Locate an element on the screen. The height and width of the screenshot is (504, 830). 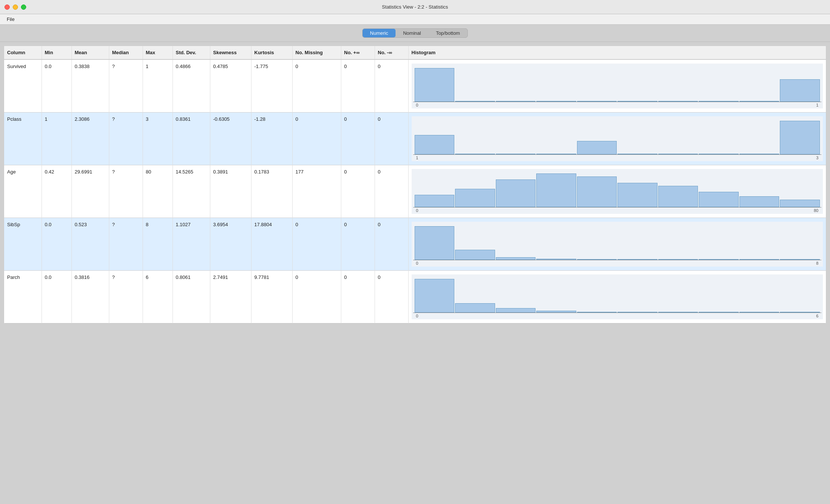
cell-stddev: 0.8361 is located at coordinates (191, 139).